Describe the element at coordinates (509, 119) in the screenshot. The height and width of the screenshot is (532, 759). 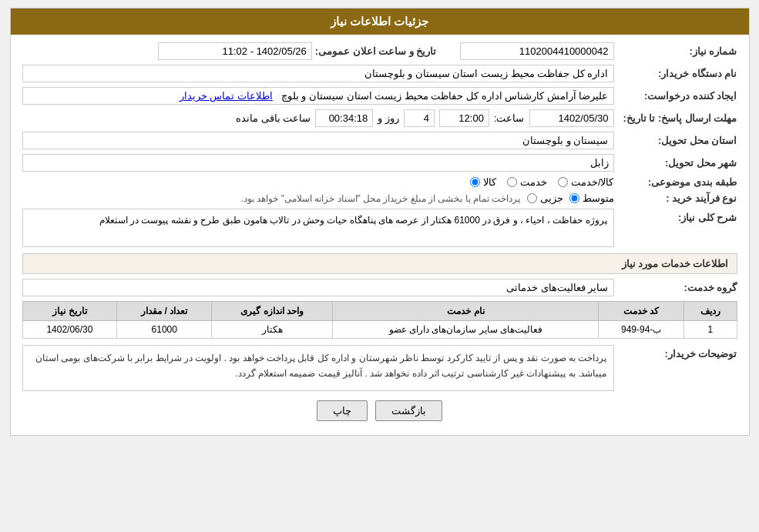
I see `deadline-time-label: ساعت:` at that location.